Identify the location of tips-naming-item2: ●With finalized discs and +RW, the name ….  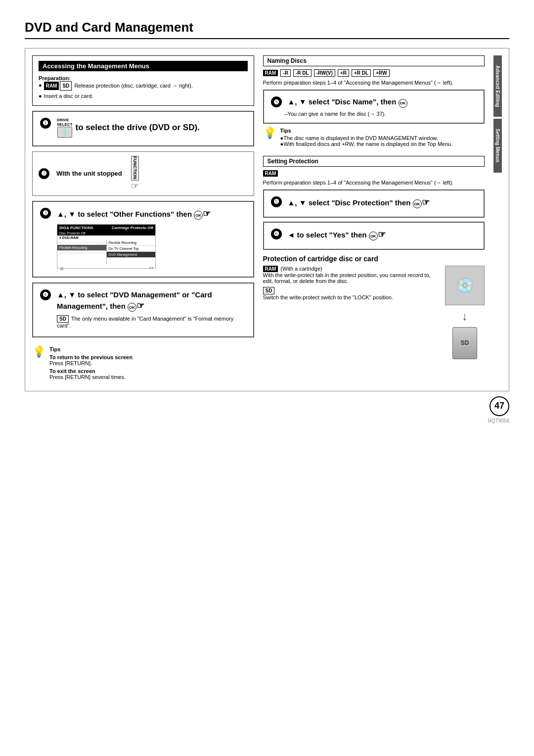
(383, 144).